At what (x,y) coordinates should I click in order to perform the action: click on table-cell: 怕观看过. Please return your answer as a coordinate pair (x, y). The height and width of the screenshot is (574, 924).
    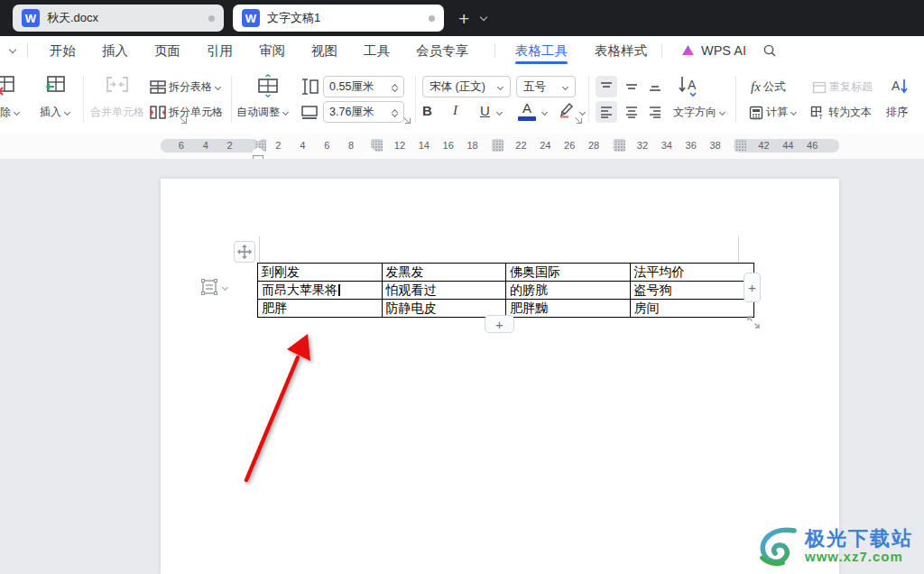
    Looking at the image, I should click on (444, 291).